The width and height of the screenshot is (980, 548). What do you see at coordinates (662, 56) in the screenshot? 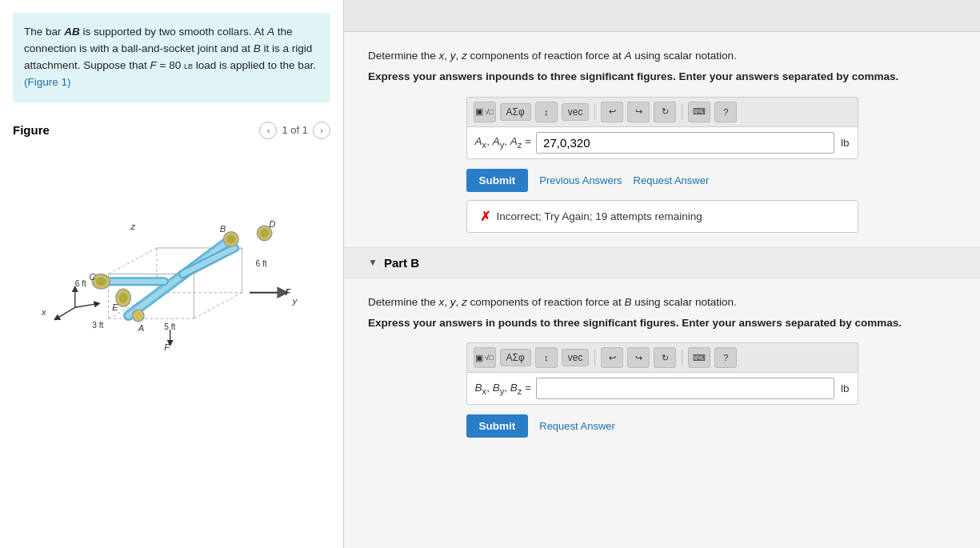
I see `part-a-instruction: Determine the x, y, z components of reac…` at bounding box center [662, 56].